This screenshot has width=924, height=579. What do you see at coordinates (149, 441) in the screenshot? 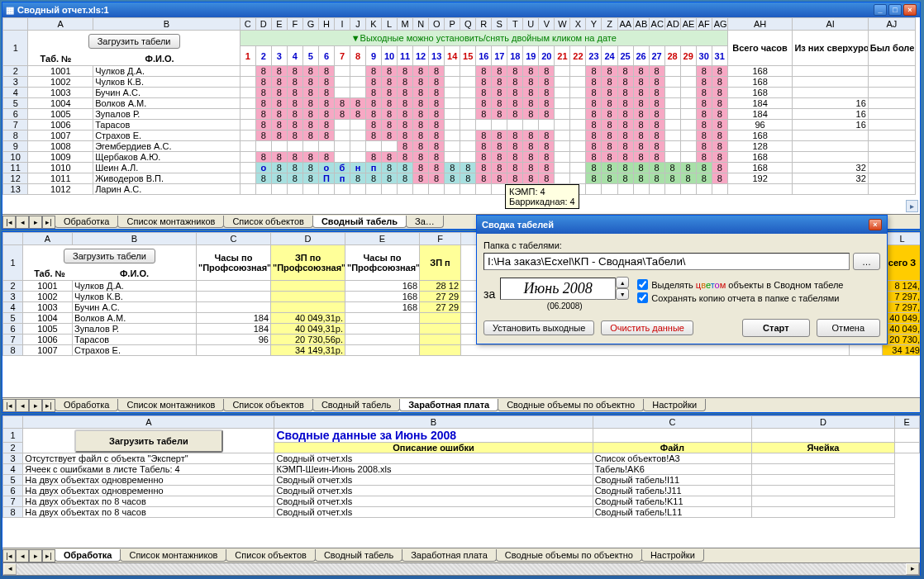
I see `load-button-3: Загрузить табели` at bounding box center [149, 441].